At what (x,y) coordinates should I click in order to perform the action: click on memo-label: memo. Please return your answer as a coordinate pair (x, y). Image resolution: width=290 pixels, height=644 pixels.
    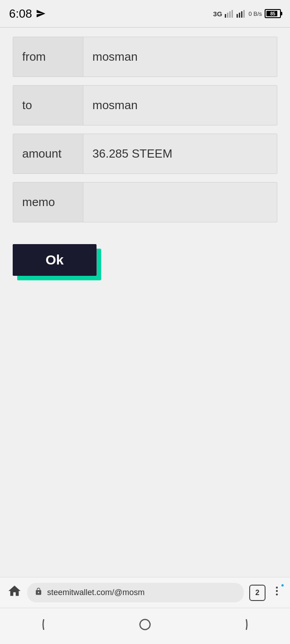
    Looking at the image, I should click on (48, 202).